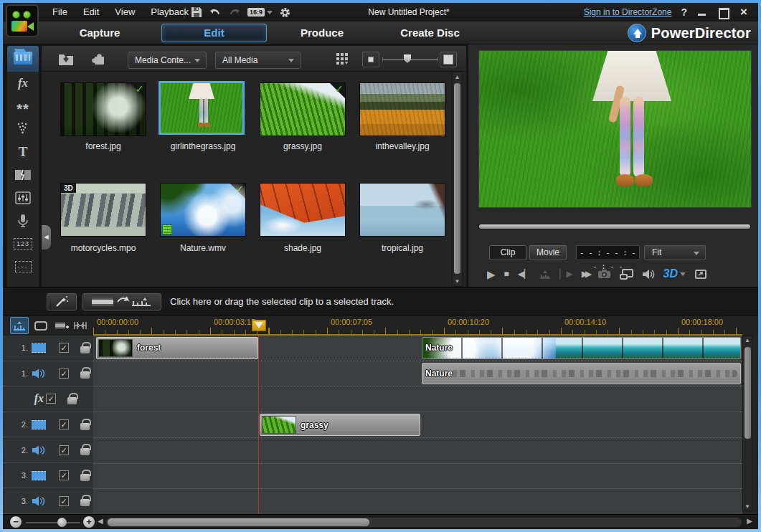 The image size is (761, 532). Describe the element at coordinates (417, 374) in the screenshot. I see `audio-track-1: Nature` at that location.